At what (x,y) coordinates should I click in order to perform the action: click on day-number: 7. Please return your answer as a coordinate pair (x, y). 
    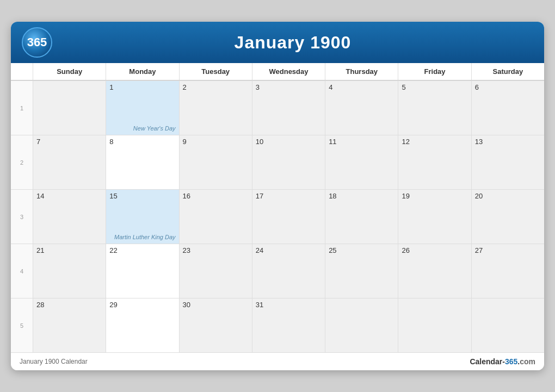
    Looking at the image, I should click on (70, 141).